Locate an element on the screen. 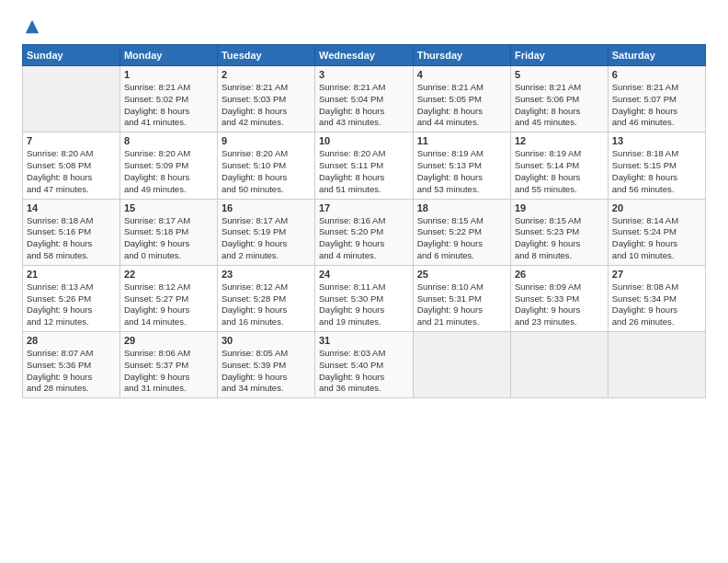 This screenshot has height=563, width=728. calendar-cell: 9Sunrise: 8:20 AMSunset: 5:10 PMDaylight… is located at coordinates (266, 166).